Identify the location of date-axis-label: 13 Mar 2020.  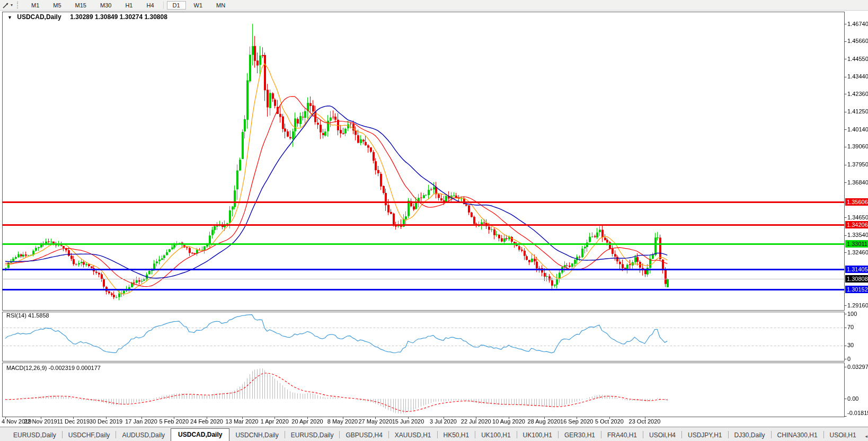
(242, 421).